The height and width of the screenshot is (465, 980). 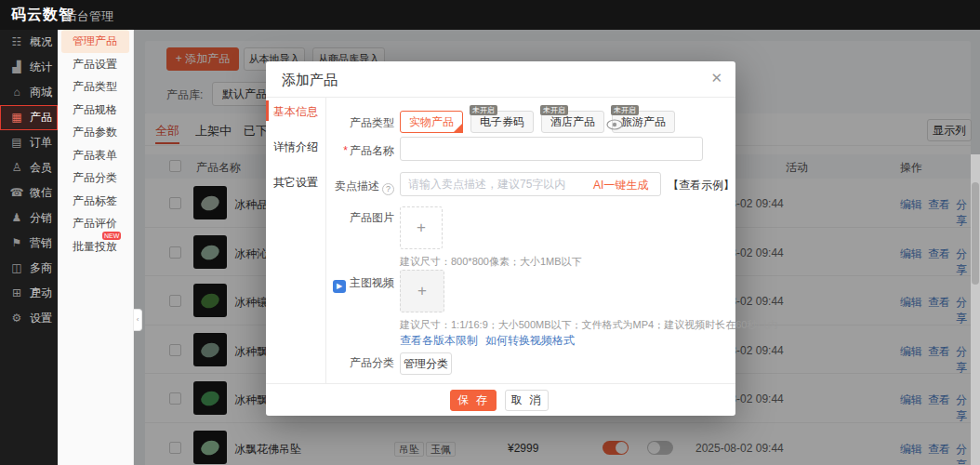 What do you see at coordinates (500, 383) in the screenshot?
I see `modal-footer-divider` at bounding box center [500, 383].